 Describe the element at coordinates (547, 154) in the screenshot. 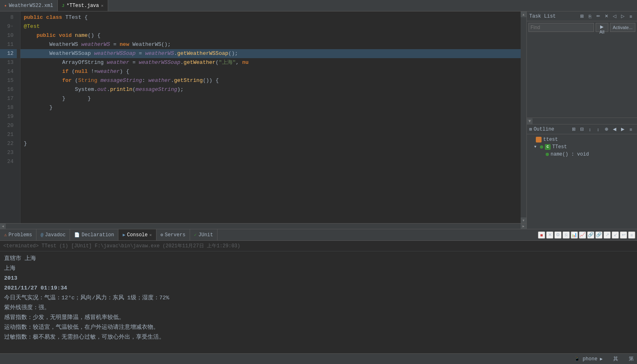

I see `method-green-dot` at that location.